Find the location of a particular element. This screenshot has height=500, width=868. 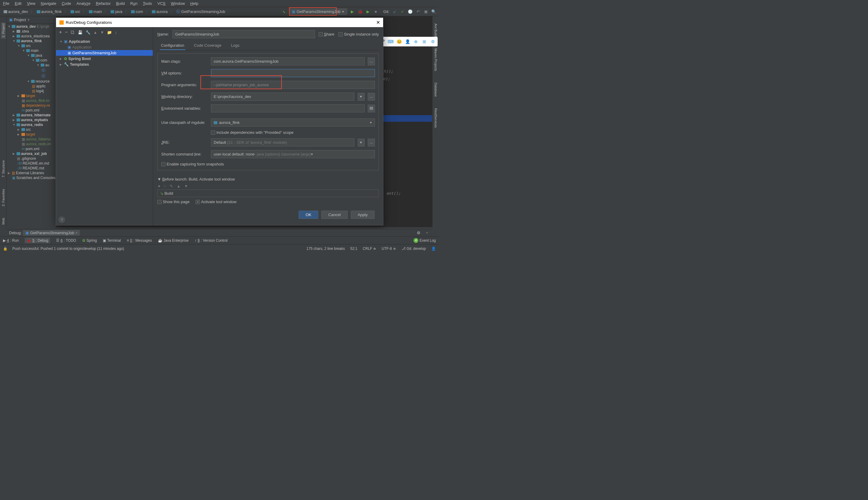

tab-maven: Maven Projects is located at coordinates (436, 60).